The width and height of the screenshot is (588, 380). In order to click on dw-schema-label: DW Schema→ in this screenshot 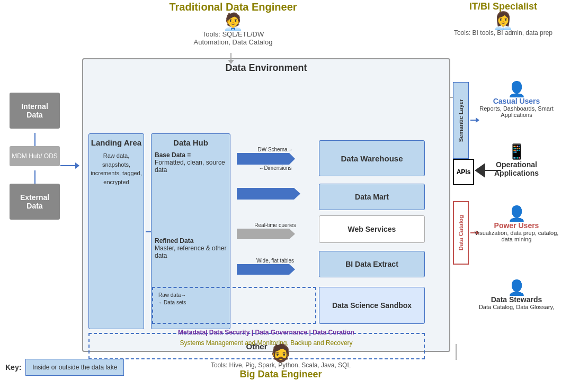, I will do `click(275, 149)`.